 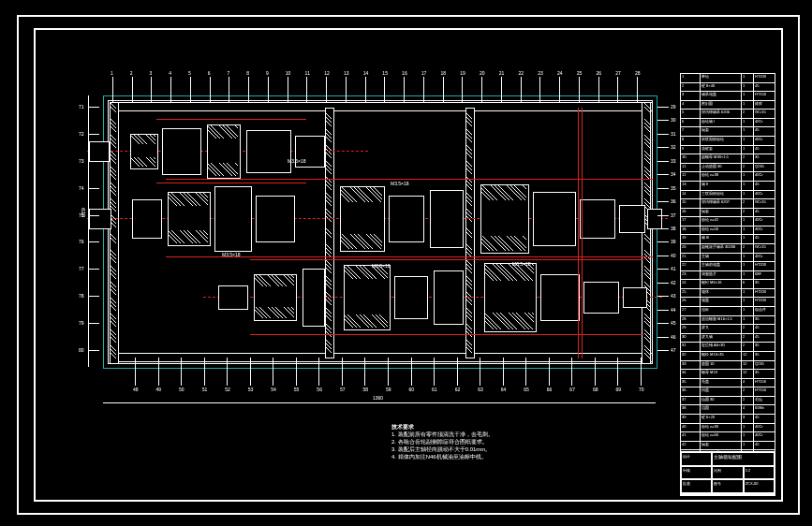 I want to click on bom-no: 22, so click(x=691, y=266).